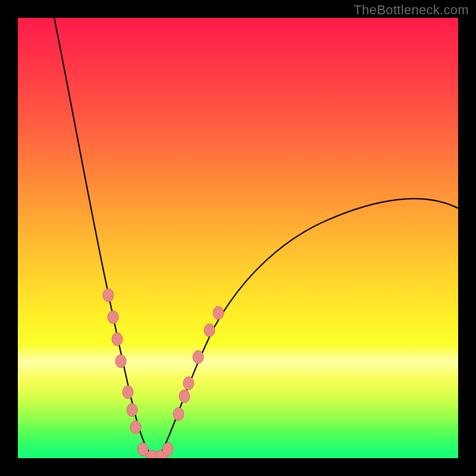 Image resolution: width=476 pixels, height=476 pixels. Describe the element at coordinates (163, 374) in the screenshot. I see `marker-group` at that location.